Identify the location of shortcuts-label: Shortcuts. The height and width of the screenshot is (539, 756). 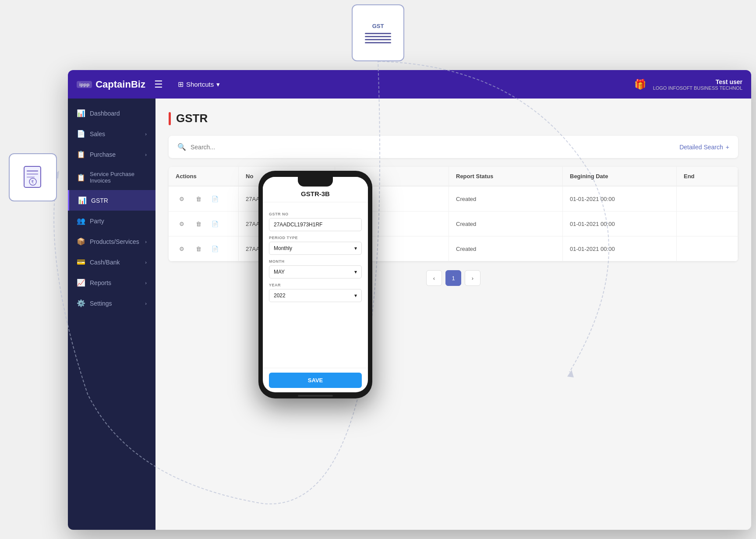
(200, 84).